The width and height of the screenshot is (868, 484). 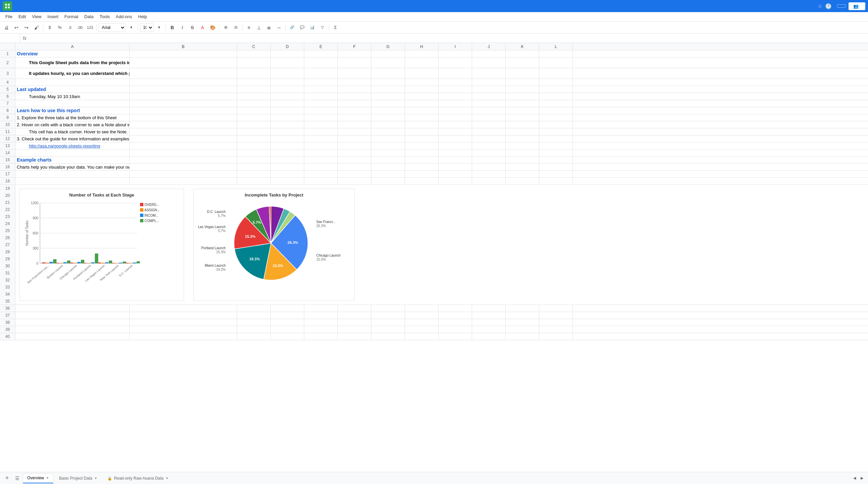 I want to click on borders-button: ⊞, so click(x=226, y=28).